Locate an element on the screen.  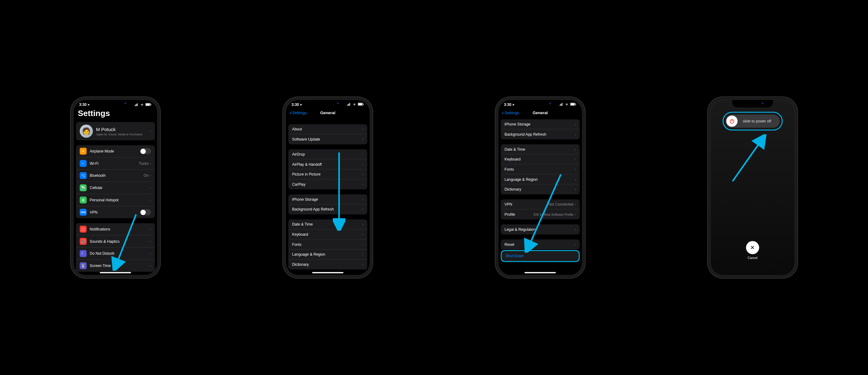
dnd-row: ☾ Do Not Disturb › is located at coordinates (115, 254).